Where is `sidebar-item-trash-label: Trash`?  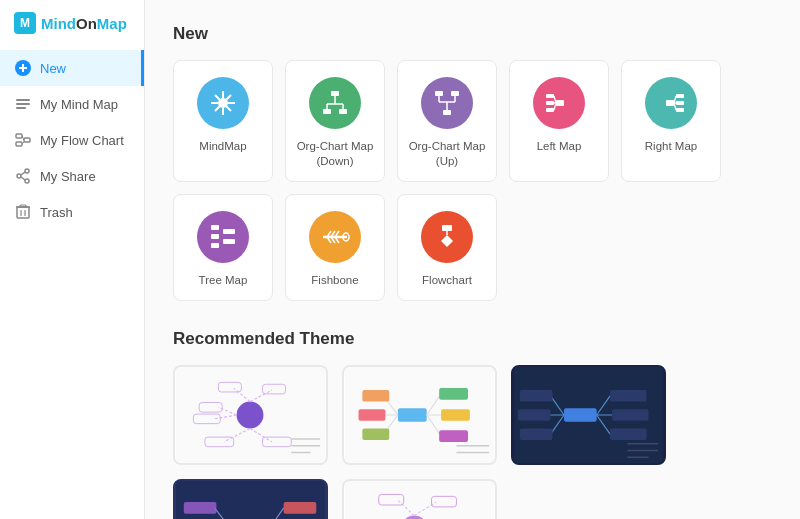
sidebar-item-trash-label: Trash is located at coordinates (56, 212).